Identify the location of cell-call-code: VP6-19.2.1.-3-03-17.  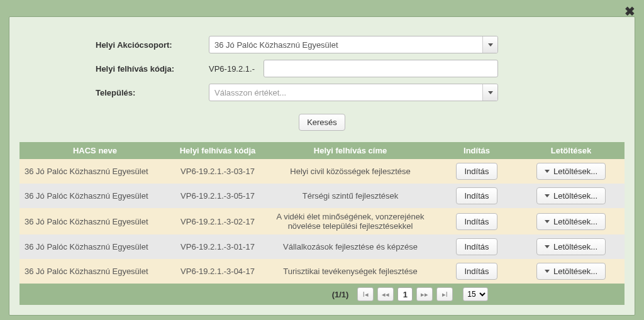
(218, 171).